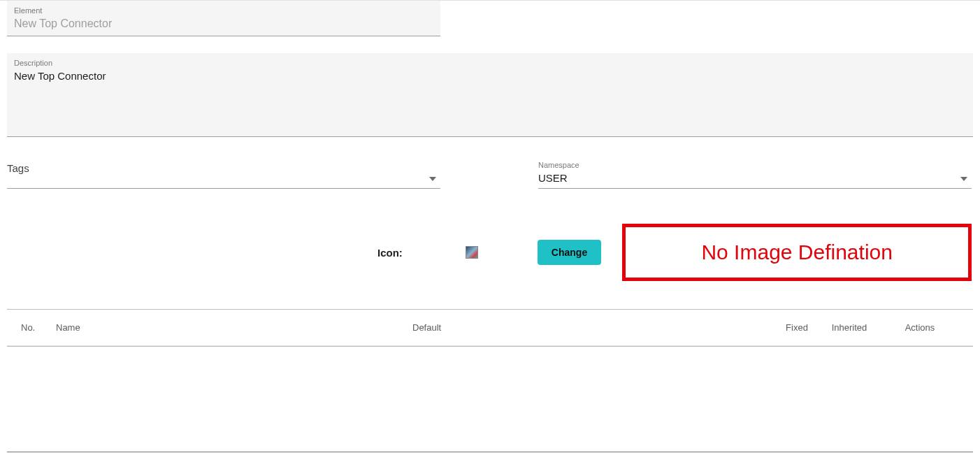  What do you see at coordinates (224, 18) in the screenshot?
I see `element-field: Element New Top Connector` at bounding box center [224, 18].